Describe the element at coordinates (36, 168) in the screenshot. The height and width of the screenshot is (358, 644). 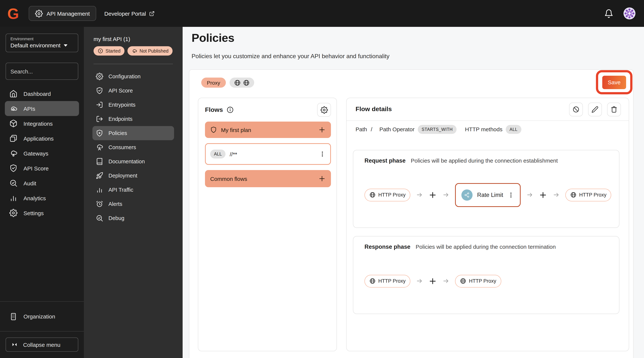
I see `sidebar-item-label: API Score` at that location.